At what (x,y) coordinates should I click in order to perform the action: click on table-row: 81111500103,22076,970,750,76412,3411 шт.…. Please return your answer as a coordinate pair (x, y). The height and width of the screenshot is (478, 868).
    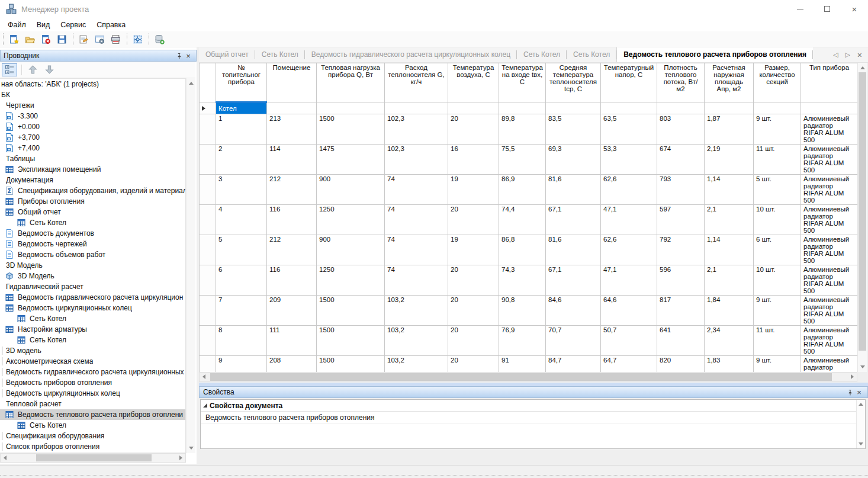
    Looking at the image, I should click on (529, 341).